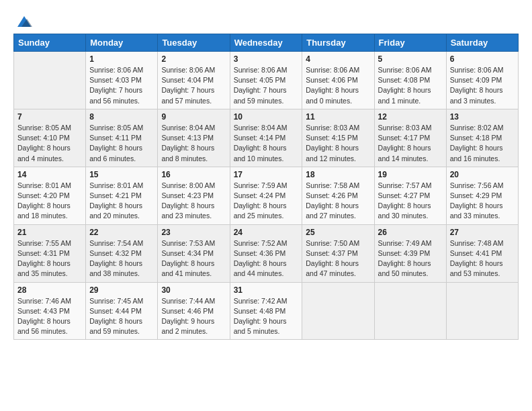  What do you see at coordinates (122, 311) in the screenshot?
I see `calendar-cell: 29Sunrise: 7:45 AMSunset: 4:44 PMDayligh…` at bounding box center [122, 311].